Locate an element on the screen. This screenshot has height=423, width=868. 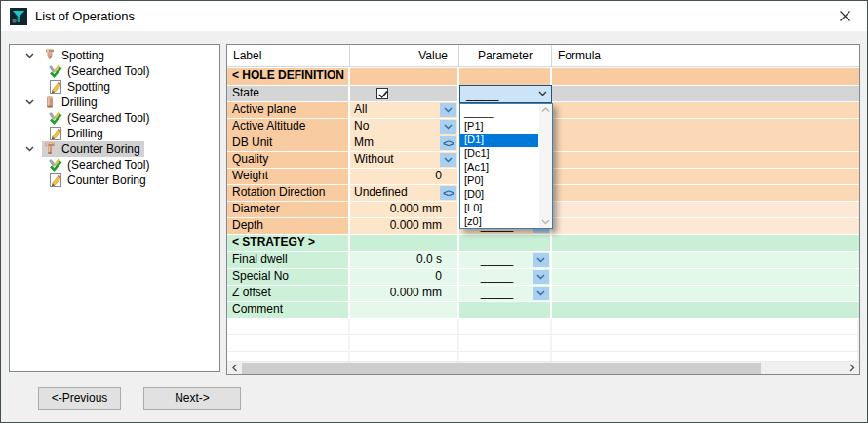
value-text: 0.0 s is located at coordinates (404, 259).